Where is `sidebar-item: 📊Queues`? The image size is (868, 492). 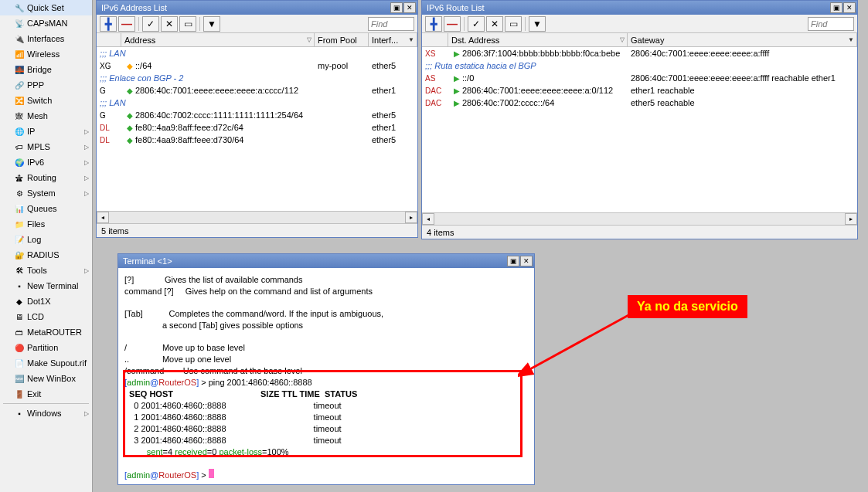
sidebar-item: 📊Queues is located at coordinates (46, 209).